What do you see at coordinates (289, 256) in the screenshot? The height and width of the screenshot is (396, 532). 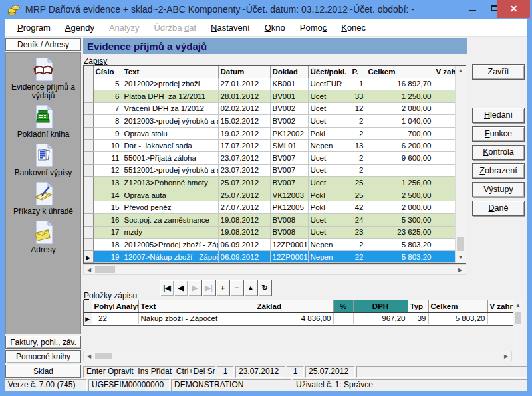 I see `cell-doklad: 12ZP0001` at bounding box center [289, 256].